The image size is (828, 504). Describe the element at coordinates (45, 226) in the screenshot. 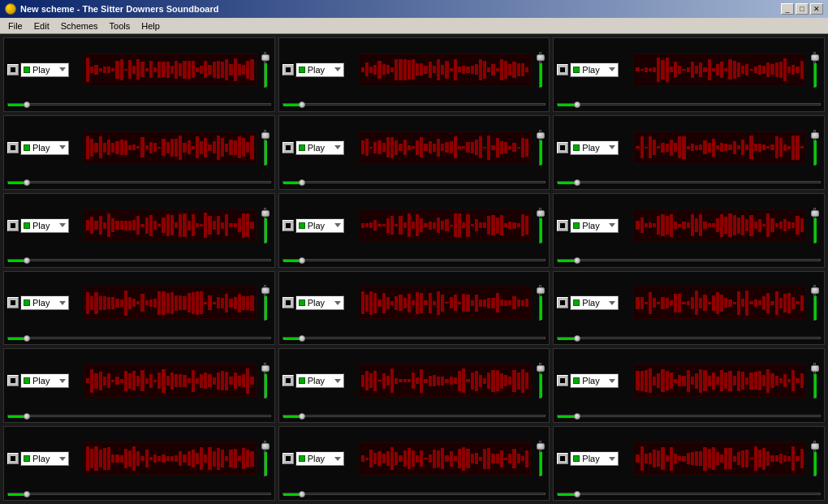

I see `play-dropdown-7: Play` at that location.